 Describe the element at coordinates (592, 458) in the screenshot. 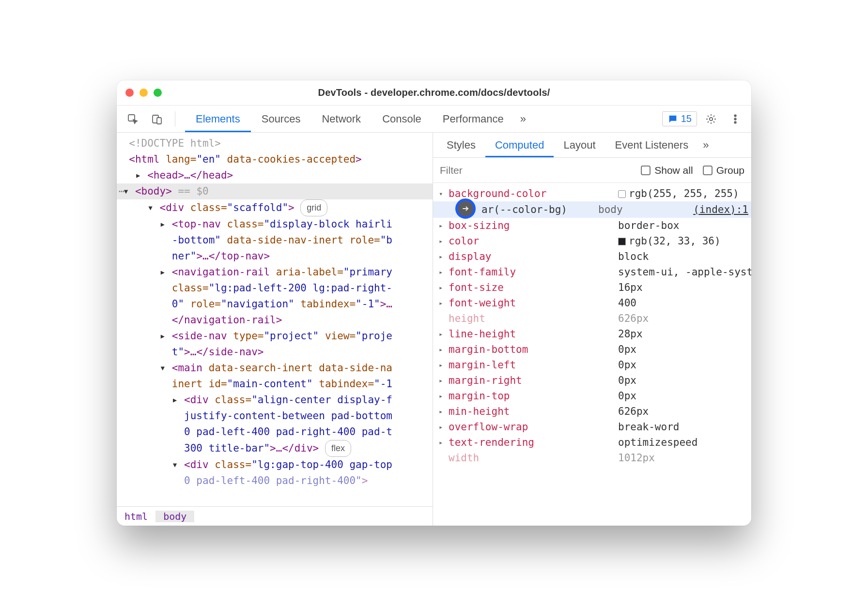

I see `computed-row: ▸width1012px` at that location.